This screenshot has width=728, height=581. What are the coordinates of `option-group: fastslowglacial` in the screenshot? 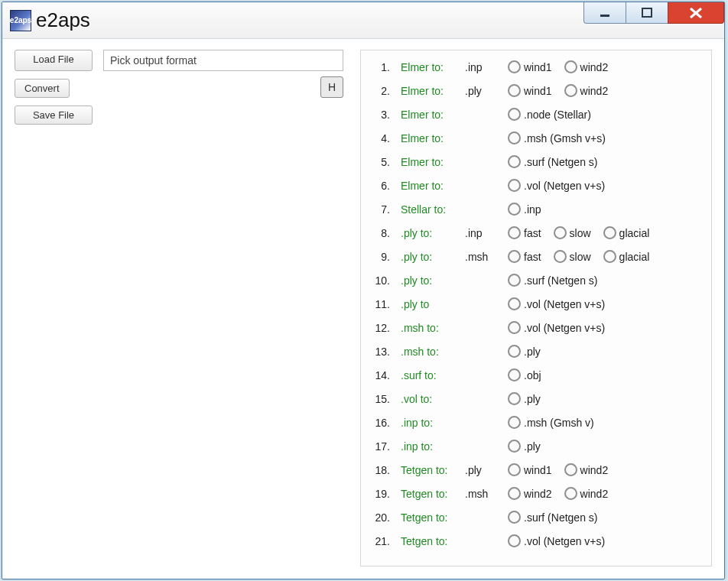 It's located at (606, 257).